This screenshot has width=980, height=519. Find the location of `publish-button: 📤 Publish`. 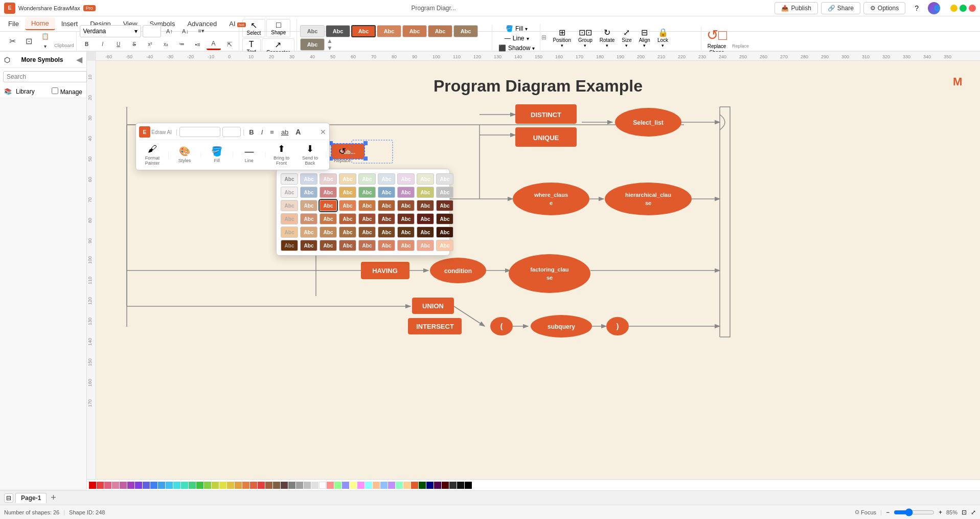

publish-button: 📤 Publish is located at coordinates (796, 8).